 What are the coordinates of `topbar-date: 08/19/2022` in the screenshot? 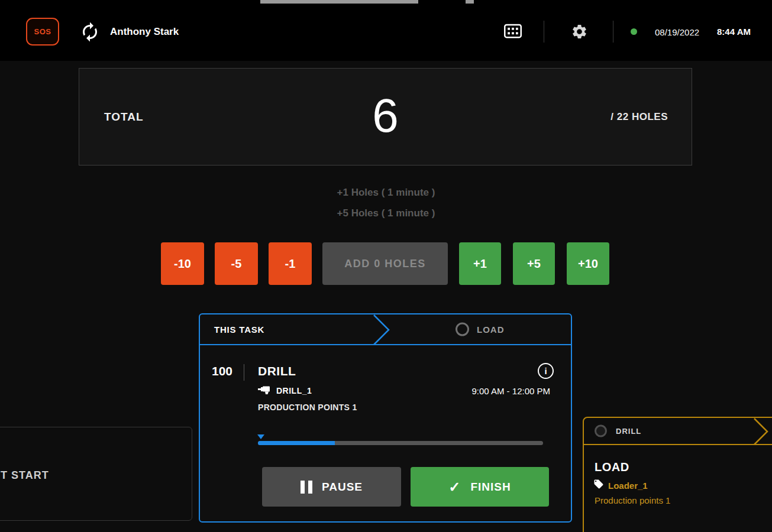 It's located at (677, 32).